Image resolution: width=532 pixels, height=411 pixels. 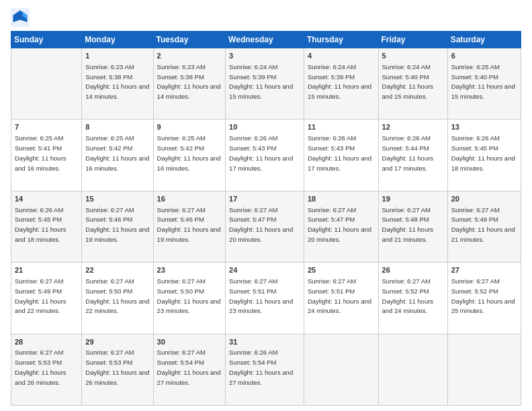 I want to click on cell-info: Sunrise: 6:25 AMSunset: 5:41 PMDaylight:…, so click(x=40, y=153).